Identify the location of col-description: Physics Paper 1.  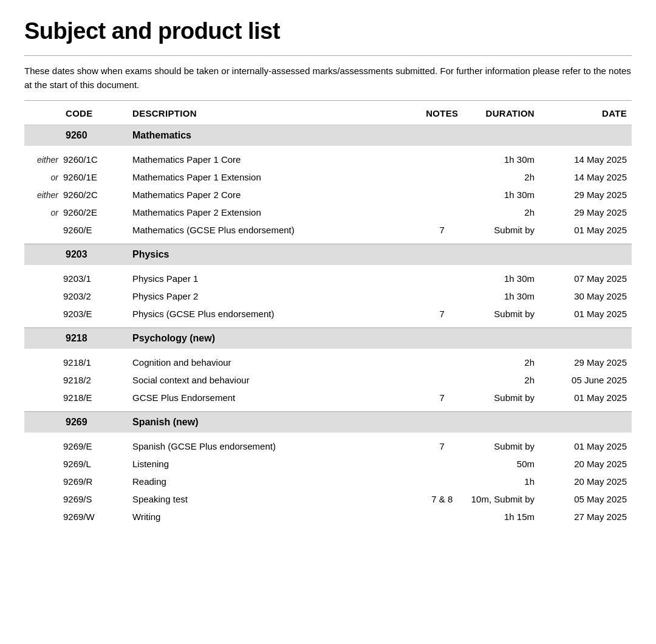
(273, 278).